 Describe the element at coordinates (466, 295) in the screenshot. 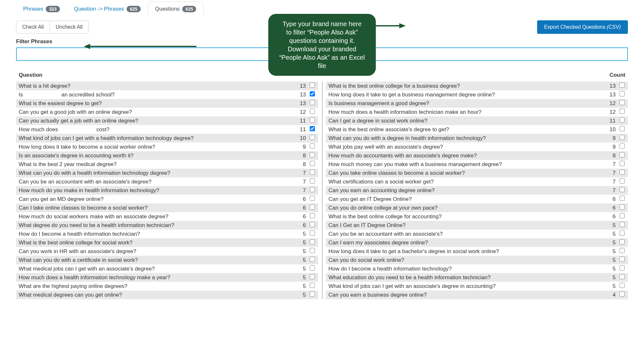

I see `question-text: Can you earn a business degree online?` at that location.